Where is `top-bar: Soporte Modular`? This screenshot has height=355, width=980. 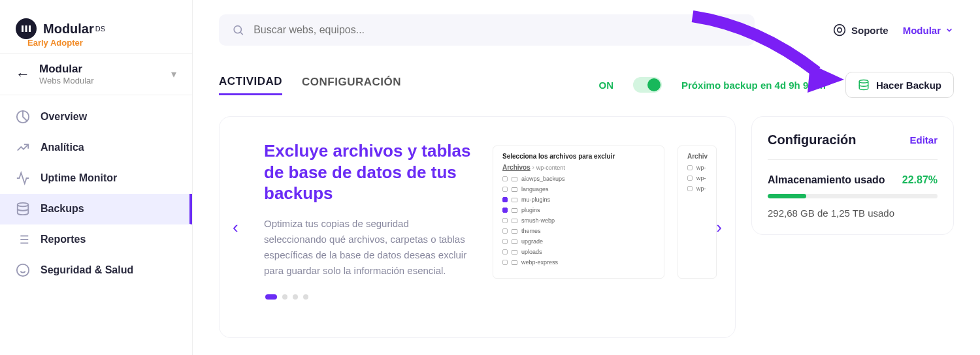
top-bar: Soporte Modular is located at coordinates (587, 30).